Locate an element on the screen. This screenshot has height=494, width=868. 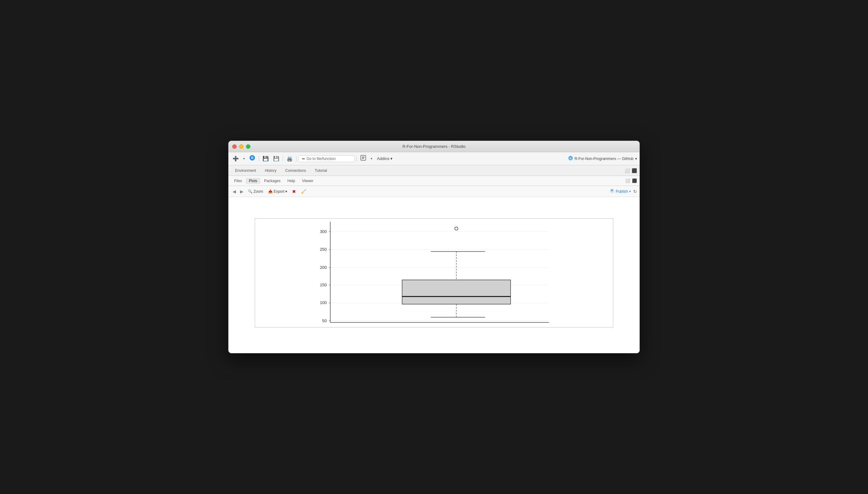
export-icon: 📤 is located at coordinates (270, 191).